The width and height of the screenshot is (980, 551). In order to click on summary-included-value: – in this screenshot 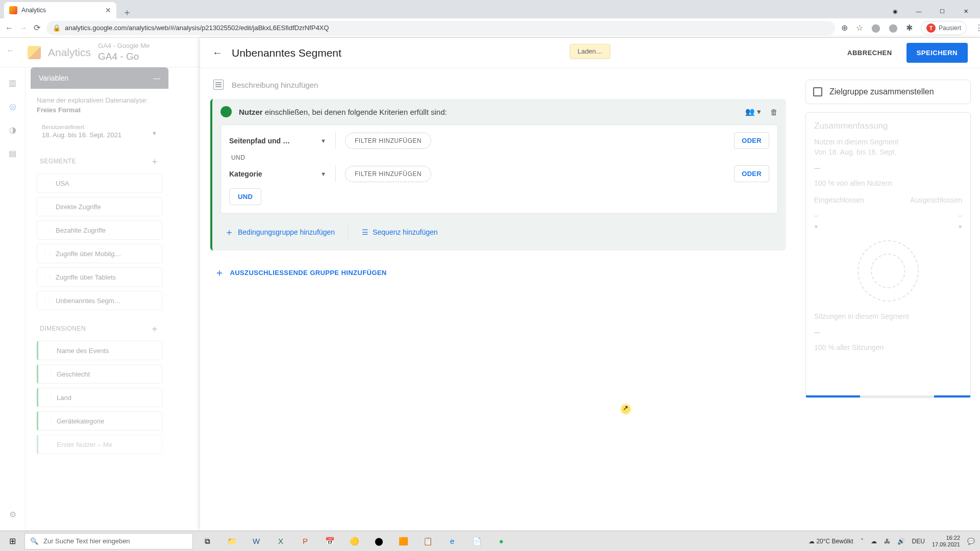, I will do `click(816, 215)`.